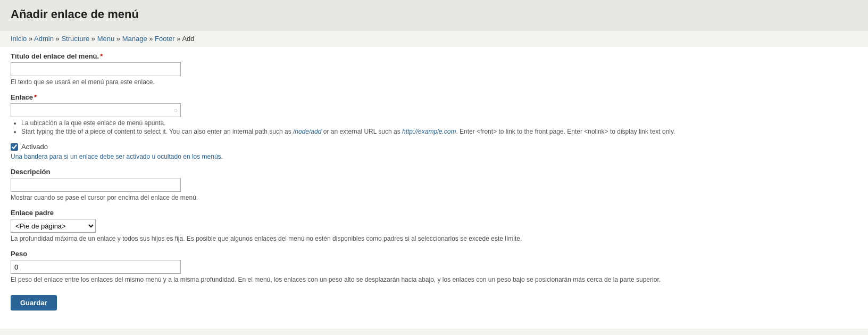  What do you see at coordinates (307, 132) in the screenshot?
I see `enlace-path: /node/add` at bounding box center [307, 132].